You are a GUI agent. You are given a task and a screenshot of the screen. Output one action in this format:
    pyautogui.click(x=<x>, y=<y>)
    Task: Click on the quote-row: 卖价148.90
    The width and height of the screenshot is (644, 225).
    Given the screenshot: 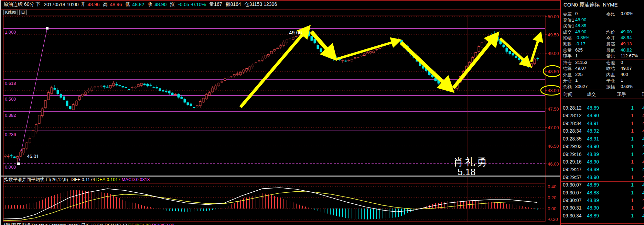 What is the action you would take?
    pyautogui.click(x=602, y=20)
    